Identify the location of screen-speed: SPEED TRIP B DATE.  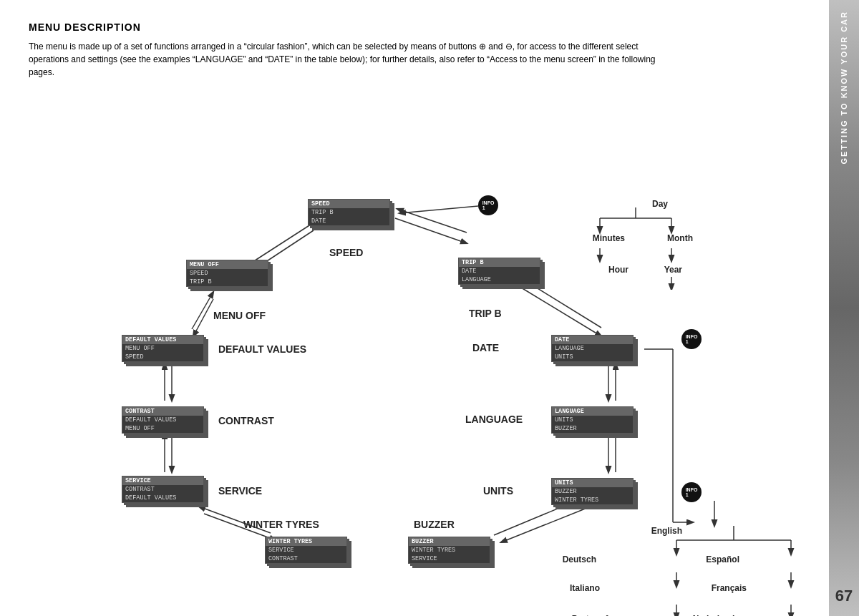
(349, 212).